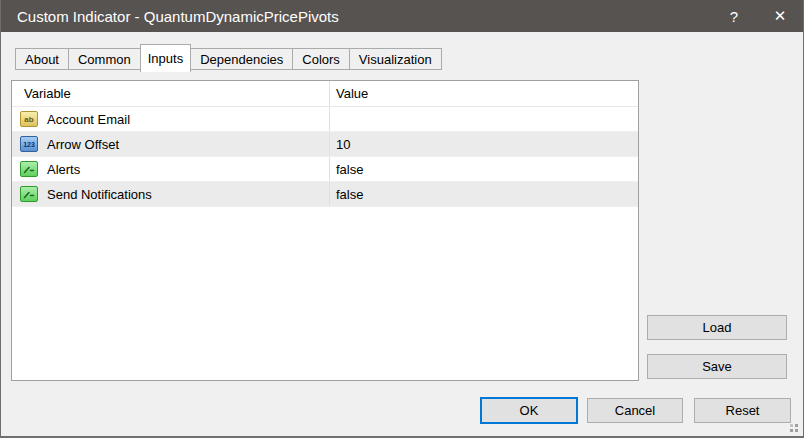  What do you see at coordinates (178, 16) in the screenshot?
I see `window-title: Custom Indicator - QuantumDynamicPricePi…` at bounding box center [178, 16].